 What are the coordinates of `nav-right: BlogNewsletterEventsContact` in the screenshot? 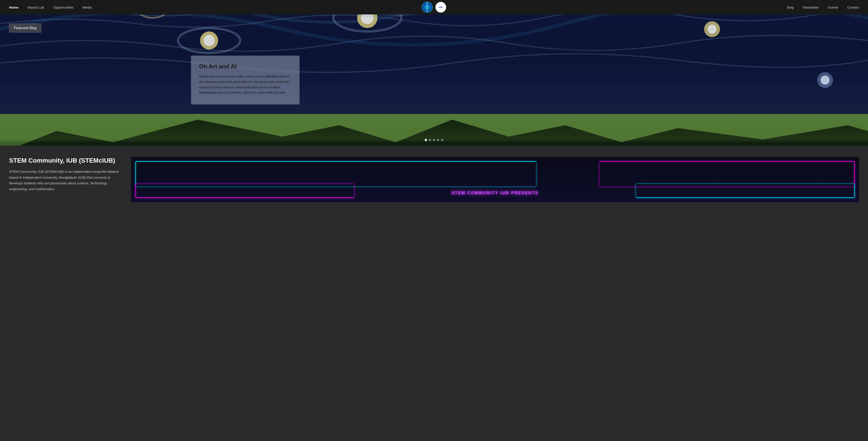 It's located at (823, 7).